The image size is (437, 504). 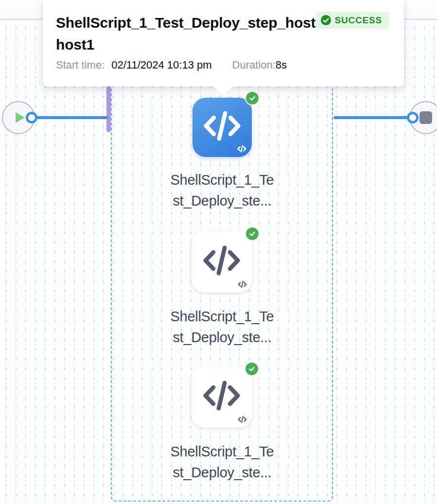 What do you see at coordinates (32, 118) in the screenshot?
I see `connector-point-left` at bounding box center [32, 118].